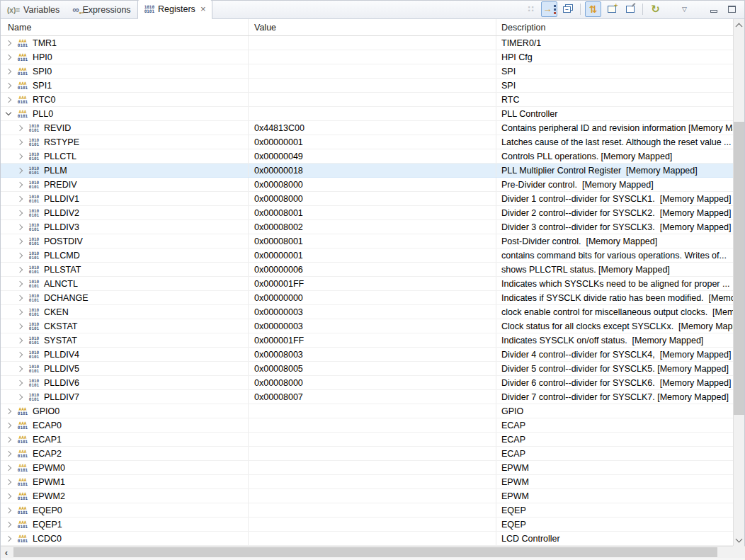 Image resolution: width=745 pixels, height=560 pixels. What do you see at coordinates (656, 9) in the screenshot?
I see `refresh-icon: ↻` at bounding box center [656, 9].